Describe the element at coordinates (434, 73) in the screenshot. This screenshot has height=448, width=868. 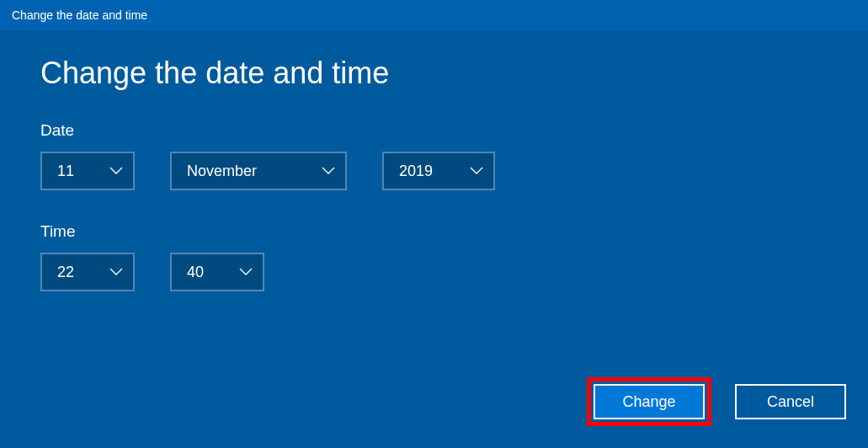
I see `page-title: Change the date and time` at that location.